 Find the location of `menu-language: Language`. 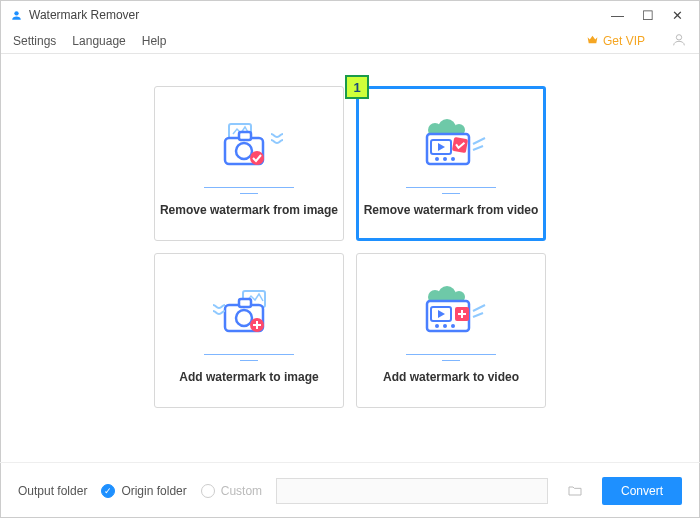

menu-language: Language is located at coordinates (98, 41).